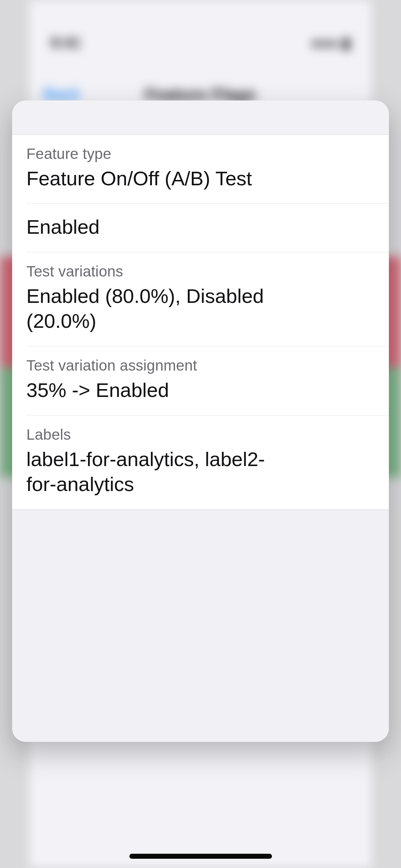  What do you see at coordinates (200, 228) in the screenshot?
I see `row-enabled: Enabled` at bounding box center [200, 228].